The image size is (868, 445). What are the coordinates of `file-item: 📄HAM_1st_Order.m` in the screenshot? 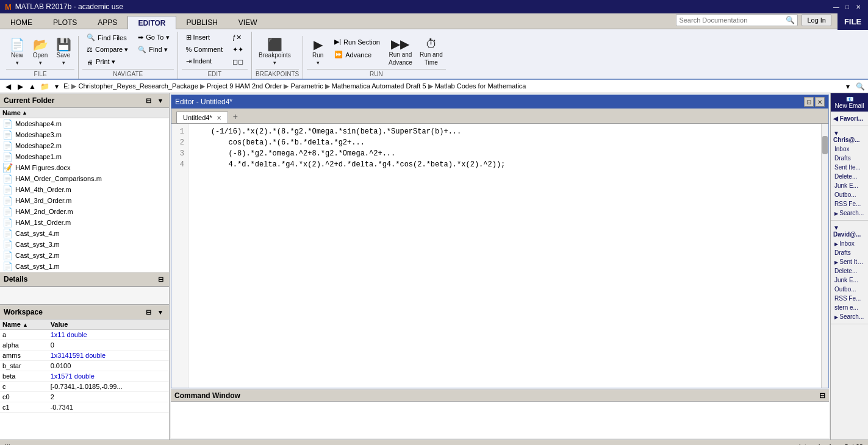 It's located at (84, 222).